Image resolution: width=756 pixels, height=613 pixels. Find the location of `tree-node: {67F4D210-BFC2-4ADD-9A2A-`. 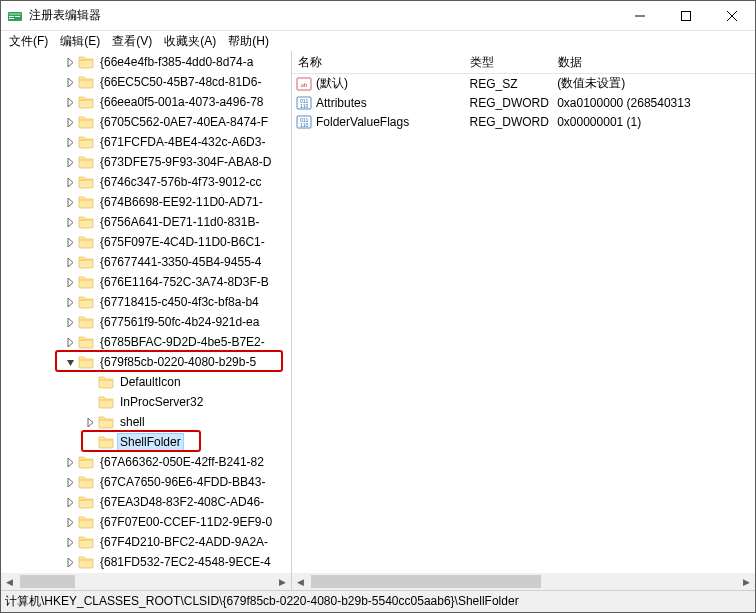

tree-node: {67F4D210-BFC2-4ADD-9A2A- is located at coordinates (146, 542).